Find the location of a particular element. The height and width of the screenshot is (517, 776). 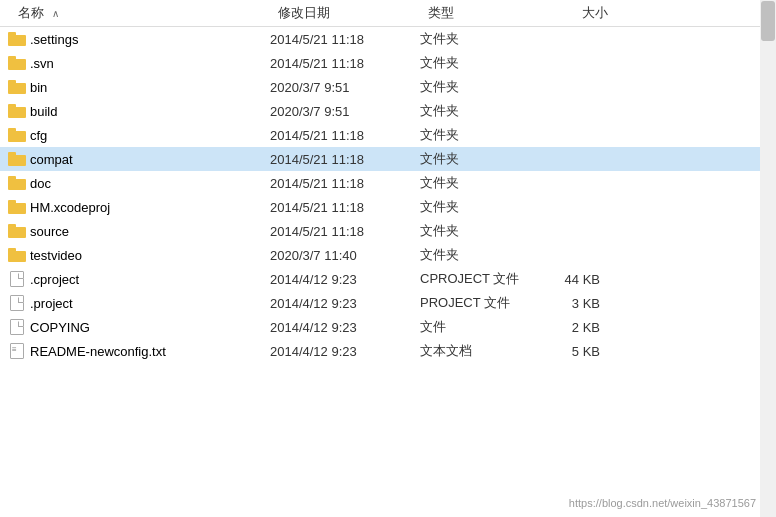

file-name: cfg is located at coordinates (150, 136).